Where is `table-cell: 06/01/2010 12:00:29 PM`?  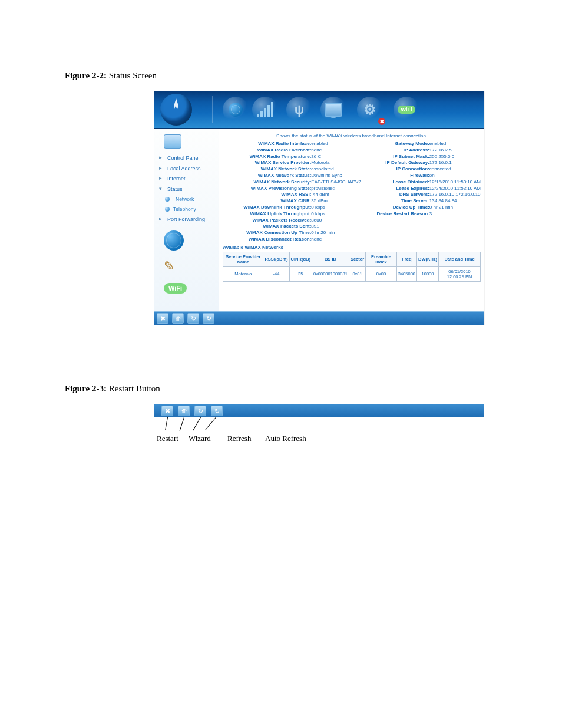
table-cell: 06/01/2010 12:00:29 PM is located at coordinates (459, 274).